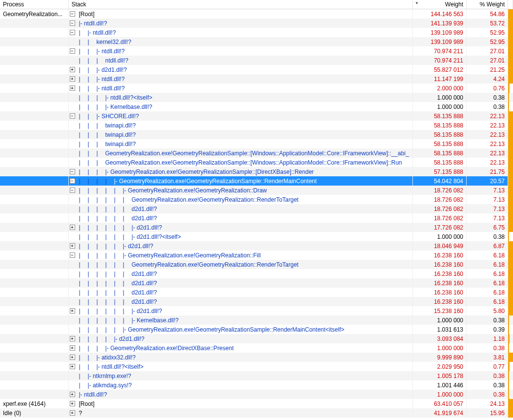  Describe the element at coordinates (257, 403) in the screenshot. I see `table-row: xperf.exe (4164)+[Root]63.410 05724.13` at that location.